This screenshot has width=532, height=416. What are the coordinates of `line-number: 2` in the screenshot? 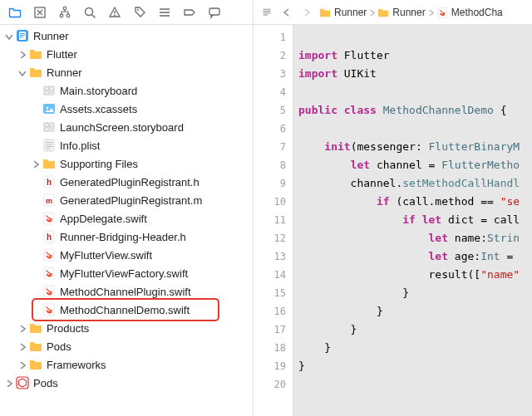 It's located at (269, 56).